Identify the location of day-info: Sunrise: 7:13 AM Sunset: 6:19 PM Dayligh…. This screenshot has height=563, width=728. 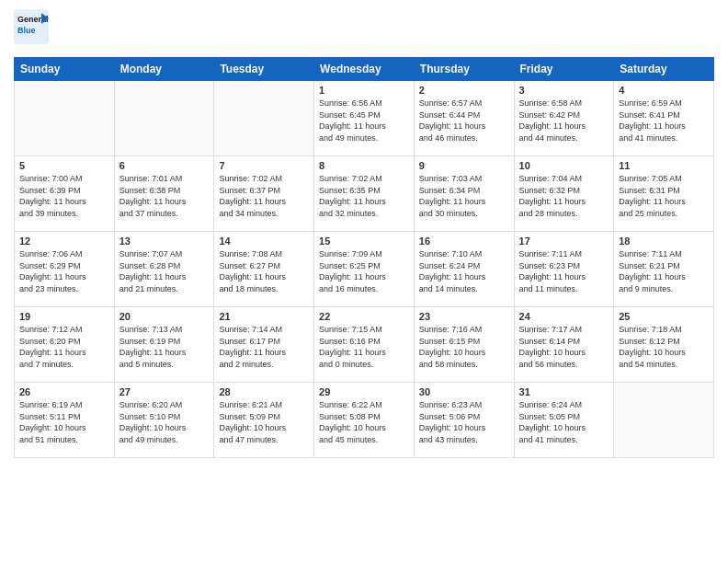
(165, 347).